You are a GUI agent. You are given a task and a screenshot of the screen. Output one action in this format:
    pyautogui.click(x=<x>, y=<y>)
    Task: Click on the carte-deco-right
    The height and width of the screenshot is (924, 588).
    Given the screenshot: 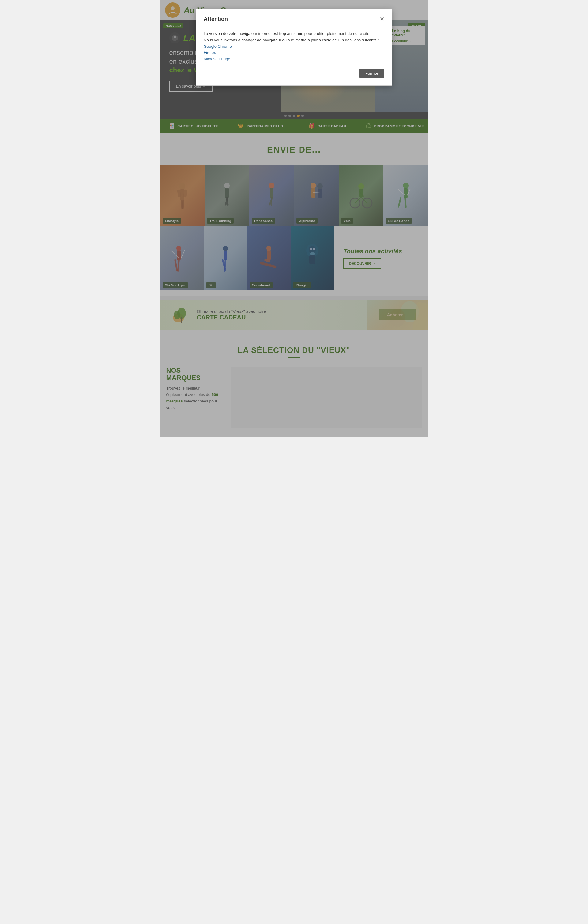 What is the action you would take?
    pyautogui.click(x=398, y=315)
    